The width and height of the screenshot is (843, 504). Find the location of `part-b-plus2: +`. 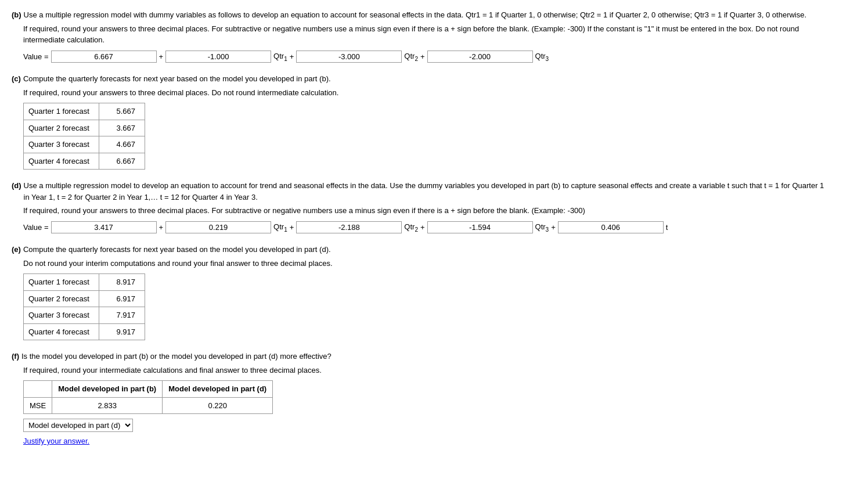

part-b-plus2: + is located at coordinates (292, 57).